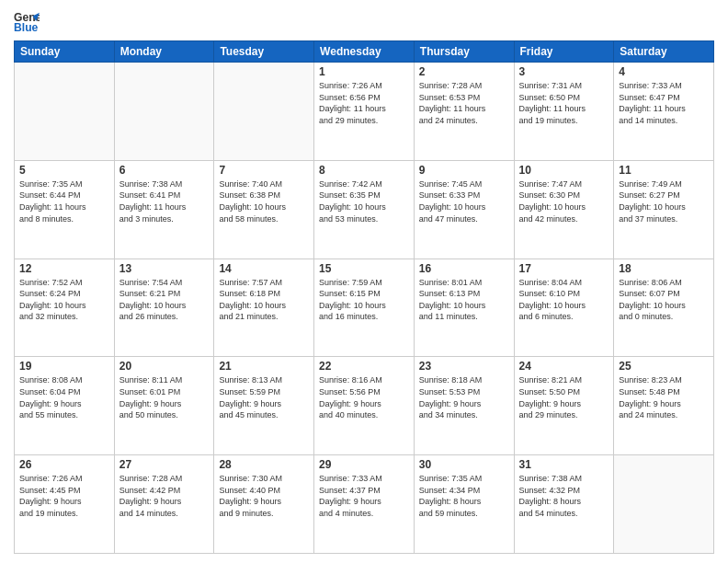  I want to click on day-info: Sunrise: 7:30 AM Sunset: 4:40 PM Dayligh…, so click(264, 496).